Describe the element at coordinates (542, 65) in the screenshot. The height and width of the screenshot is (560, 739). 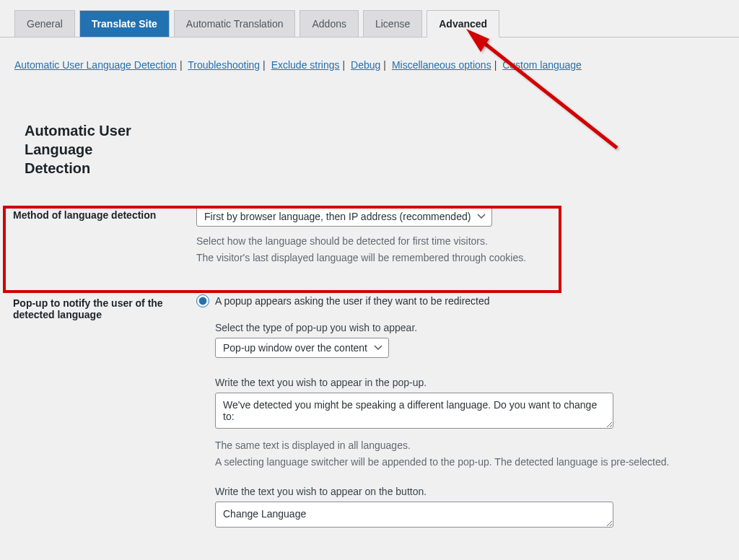
I see `sublink-custom-language: Custom language` at that location.